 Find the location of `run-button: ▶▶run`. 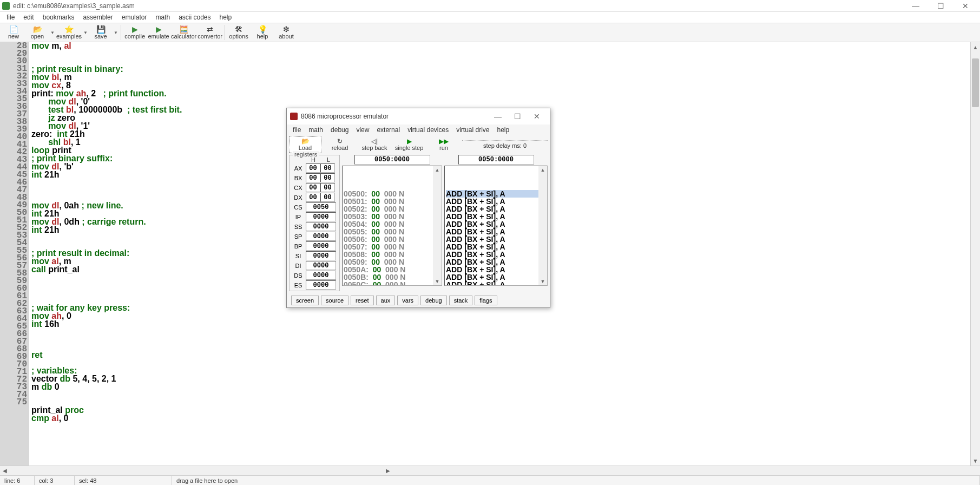

run-button: ▶▶run is located at coordinates (444, 145).